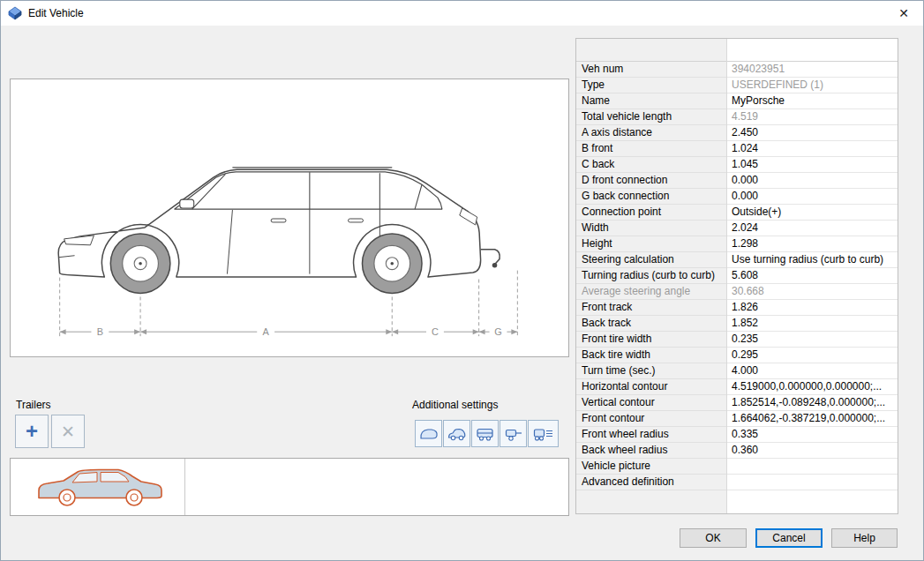  What do you see at coordinates (812, 70) in the screenshot?
I see `property-value: 394023951` at bounding box center [812, 70].